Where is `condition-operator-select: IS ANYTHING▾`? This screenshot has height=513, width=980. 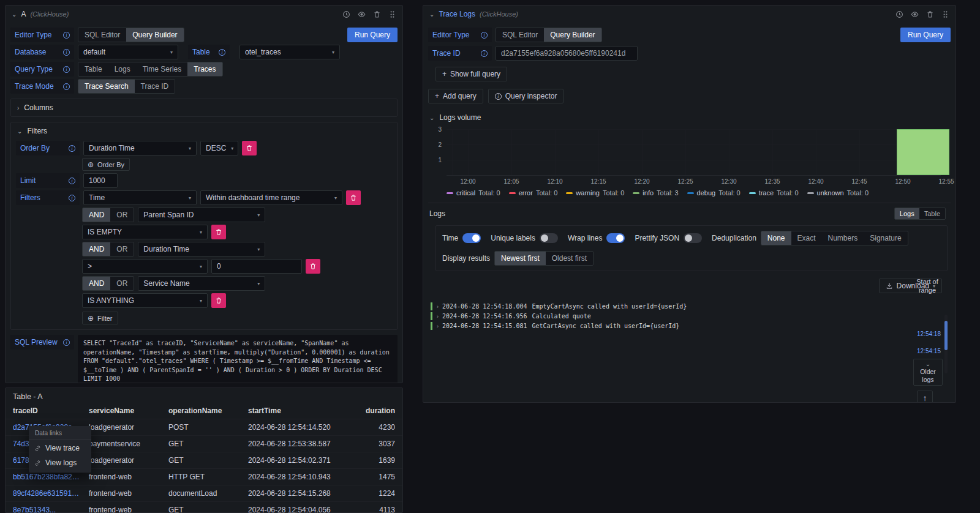 condition-operator-select: IS ANYTHING▾ is located at coordinates (145, 301).